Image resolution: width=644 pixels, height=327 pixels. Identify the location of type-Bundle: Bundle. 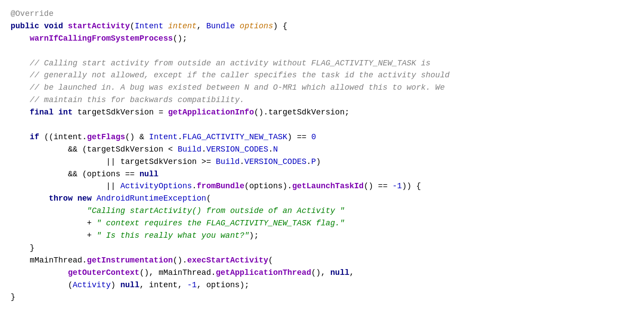
(221, 26).